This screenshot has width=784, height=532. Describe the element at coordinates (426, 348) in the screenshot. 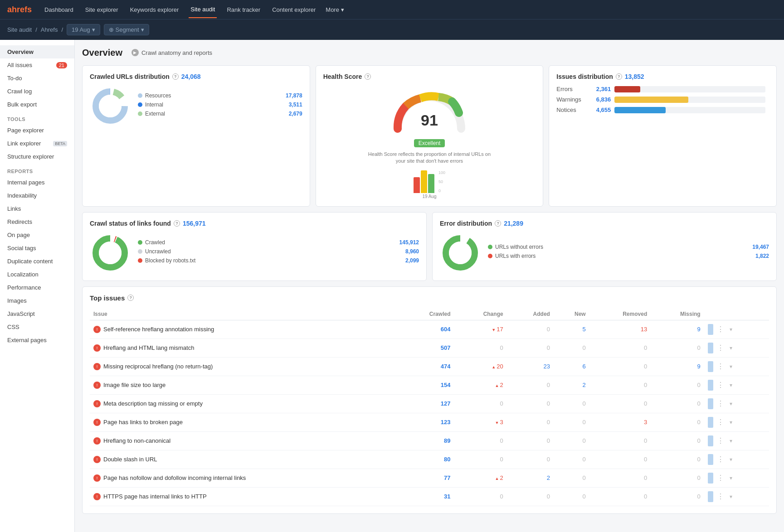

I see `crawled-cell: 507` at that location.